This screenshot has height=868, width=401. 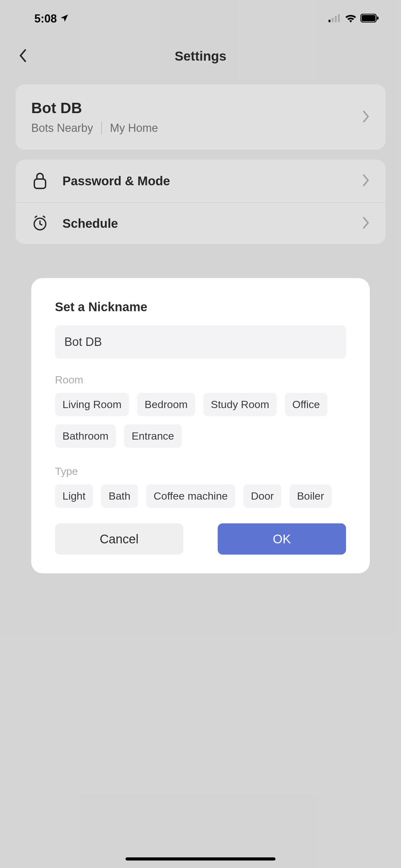 I want to click on modal-title: Set a Nickname, so click(x=201, y=307).